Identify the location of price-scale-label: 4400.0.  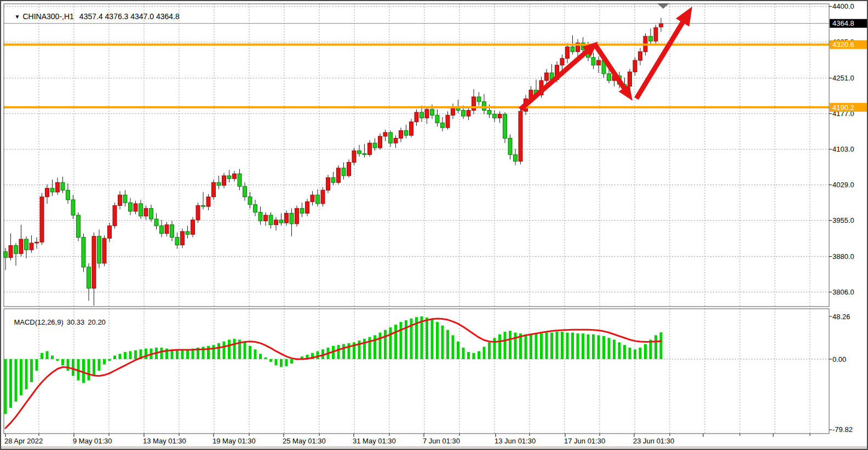
(843, 7).